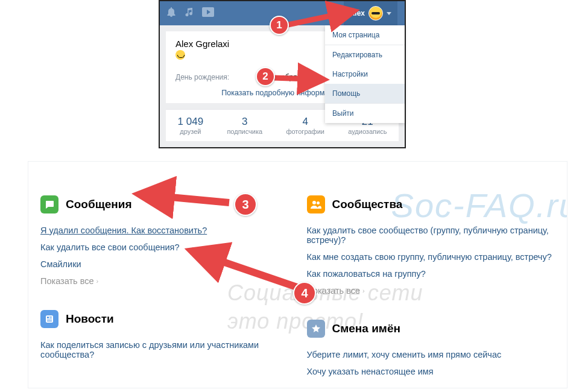  Describe the element at coordinates (367, 329) in the screenshot. I see `section-title: Смена имён` at that location.